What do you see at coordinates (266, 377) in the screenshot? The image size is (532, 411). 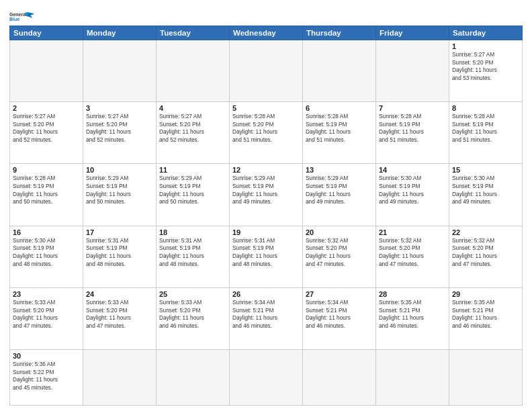 I see `calendar-week-row: 30Sunrise: 5:36 AM Sunset: 5:22 PM Dayli…` at bounding box center [266, 377].